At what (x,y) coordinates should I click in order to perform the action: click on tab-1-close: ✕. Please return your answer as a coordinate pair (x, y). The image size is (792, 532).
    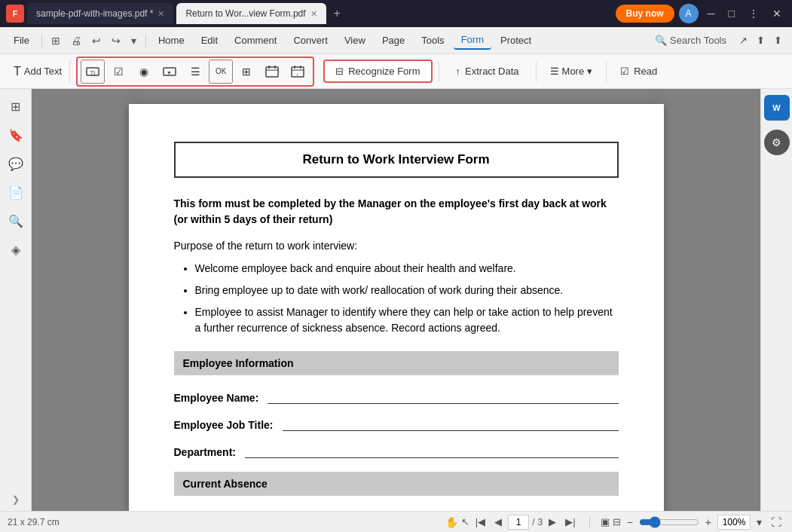
    Looking at the image, I should click on (161, 14).